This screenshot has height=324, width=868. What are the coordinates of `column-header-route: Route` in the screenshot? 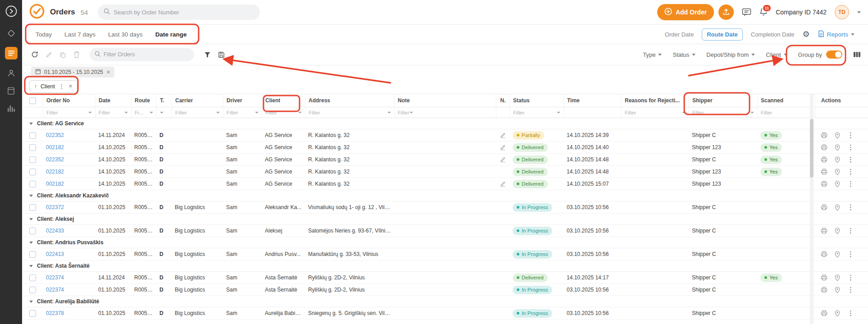 It's located at (144, 100).